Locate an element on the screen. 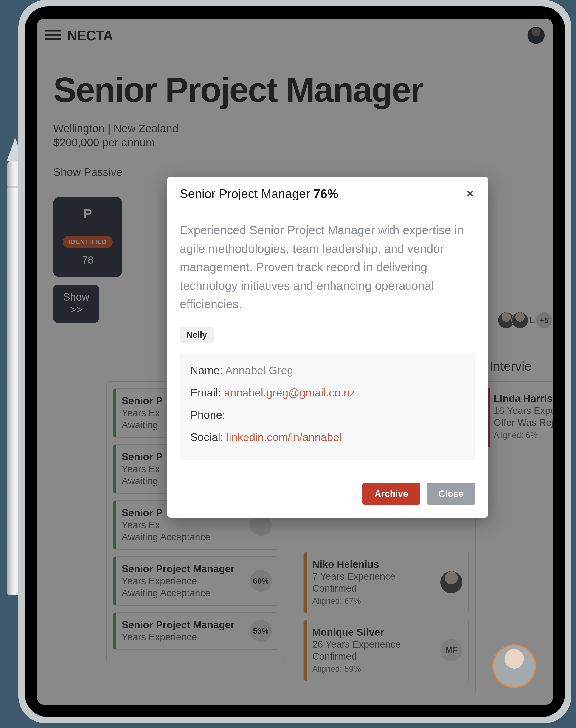  archive-button: Archive is located at coordinates (391, 494).